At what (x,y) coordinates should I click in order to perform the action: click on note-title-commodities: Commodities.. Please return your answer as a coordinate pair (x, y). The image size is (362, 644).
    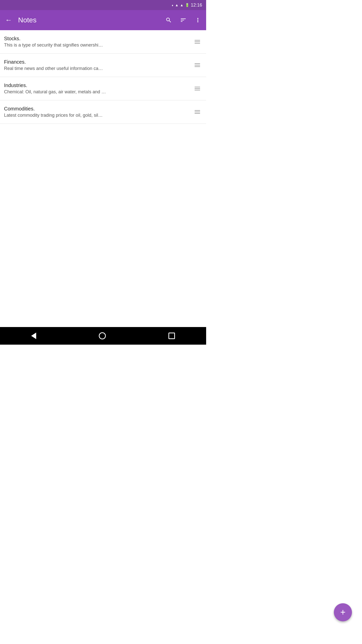
    Looking at the image, I should click on (98, 109).